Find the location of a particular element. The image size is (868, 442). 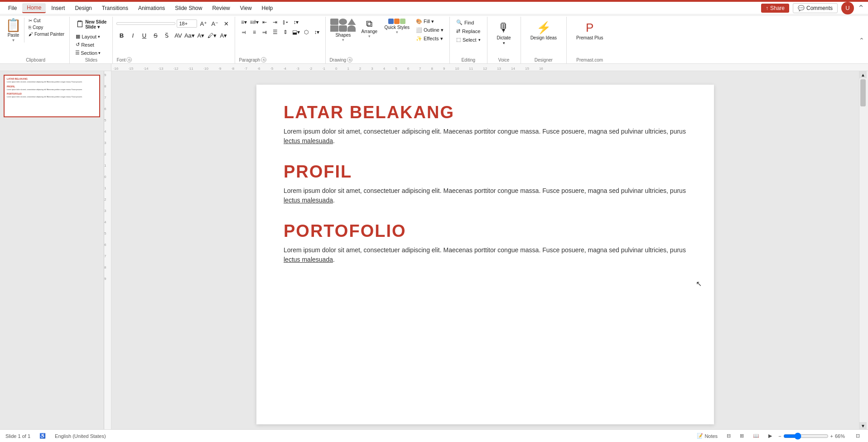

justify-button: ☰ is located at coordinates (275, 32).